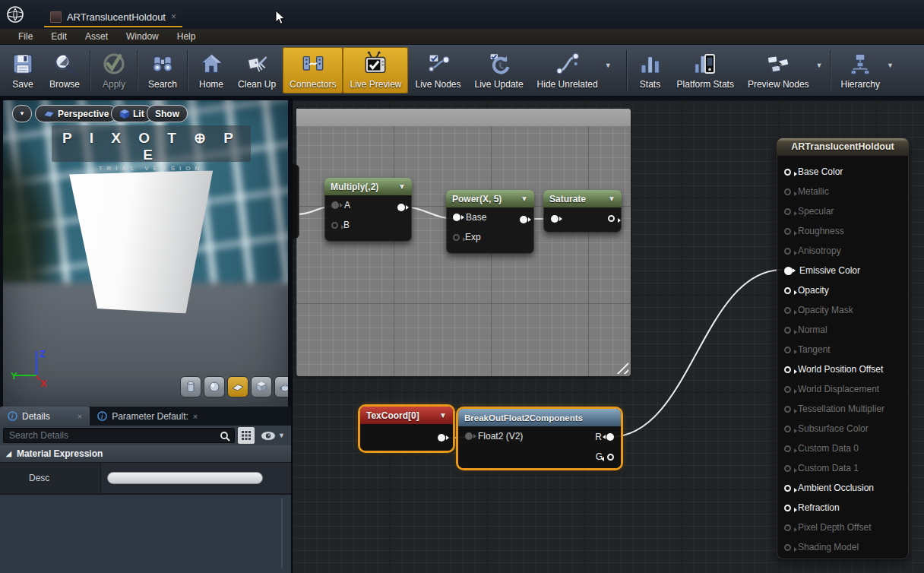  I want to click on material-expression-section-header: ◢ Material Expression, so click(146, 454).